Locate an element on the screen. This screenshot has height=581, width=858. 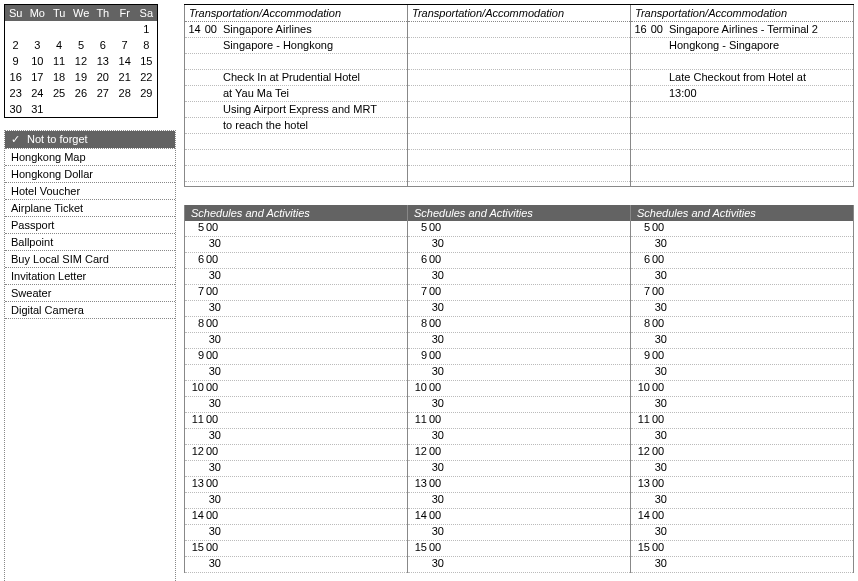
schedule-hour: 5 is located at coordinates (418, 228).